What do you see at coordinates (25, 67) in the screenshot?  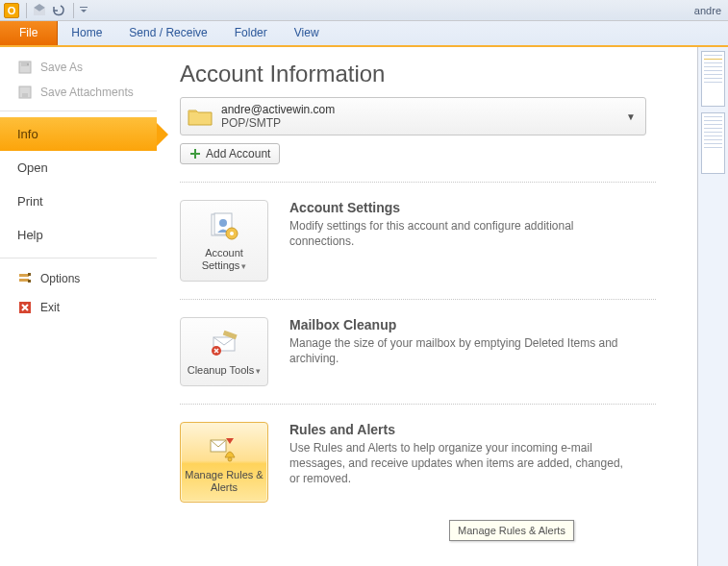 I see `save-icon` at bounding box center [25, 67].